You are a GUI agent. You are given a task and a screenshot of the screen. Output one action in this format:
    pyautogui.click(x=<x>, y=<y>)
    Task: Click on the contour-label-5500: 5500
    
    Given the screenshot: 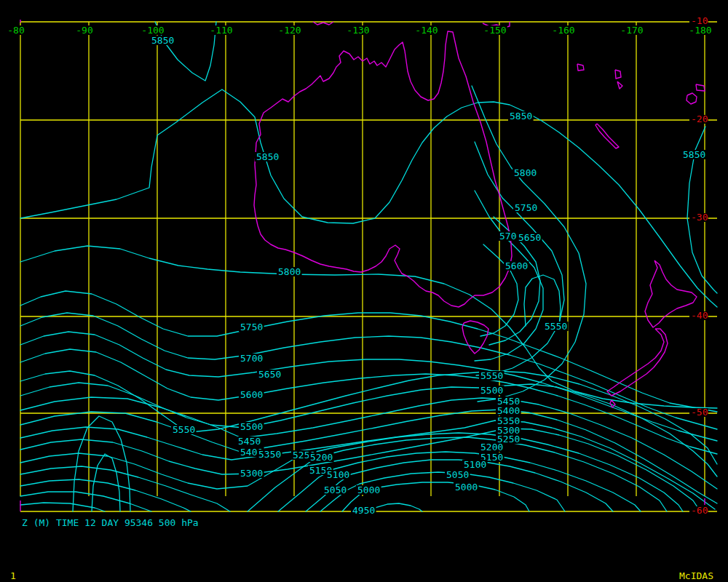 What is the action you would take?
    pyautogui.click(x=492, y=390)
    